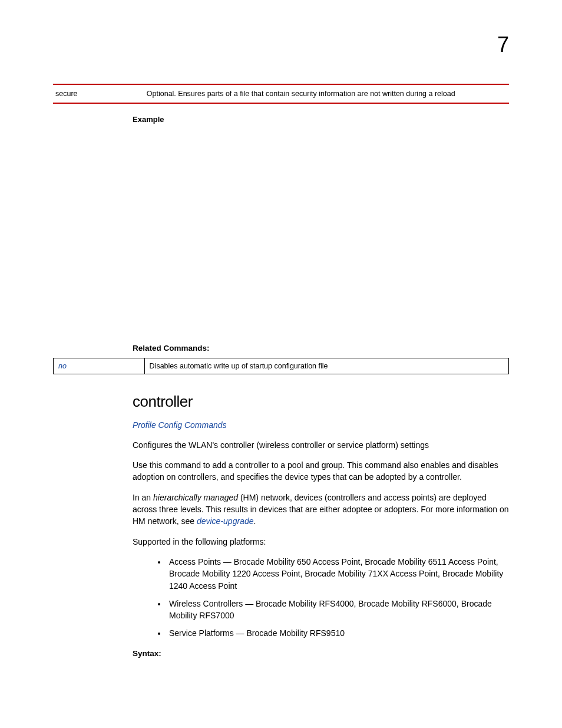  Describe the element at coordinates (281, 94) in the screenshot. I see `parameter-table: secure Optional. Ensures parts of a file…` at that location.